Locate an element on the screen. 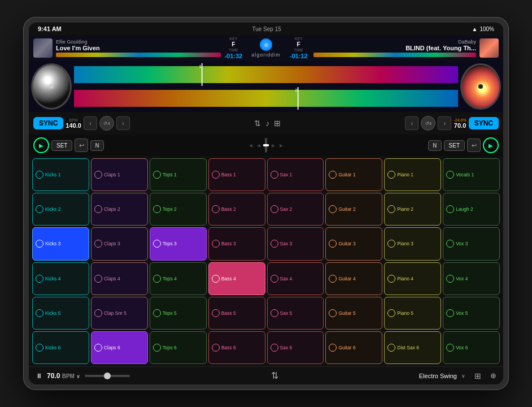 Image resolution: width=532 pixels, height=407 pixels. pad-piano-2: Piano 2 is located at coordinates (412, 209).